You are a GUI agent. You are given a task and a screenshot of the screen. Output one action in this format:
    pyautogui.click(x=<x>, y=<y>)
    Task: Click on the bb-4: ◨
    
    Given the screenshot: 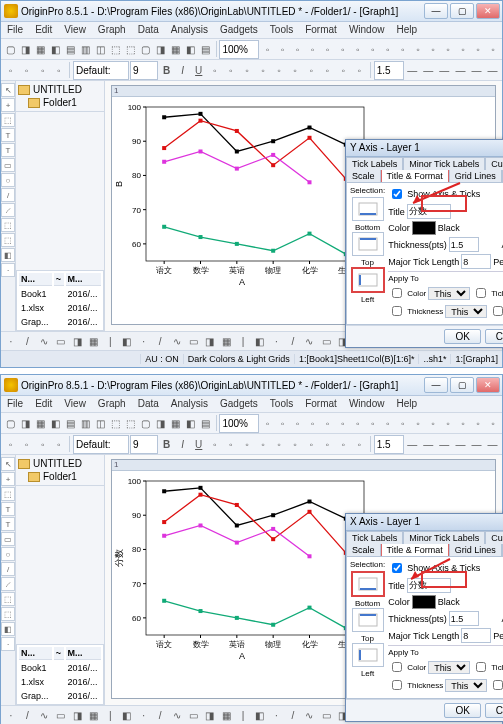 What is the action you would take?
    pyautogui.click(x=77, y=341)
    